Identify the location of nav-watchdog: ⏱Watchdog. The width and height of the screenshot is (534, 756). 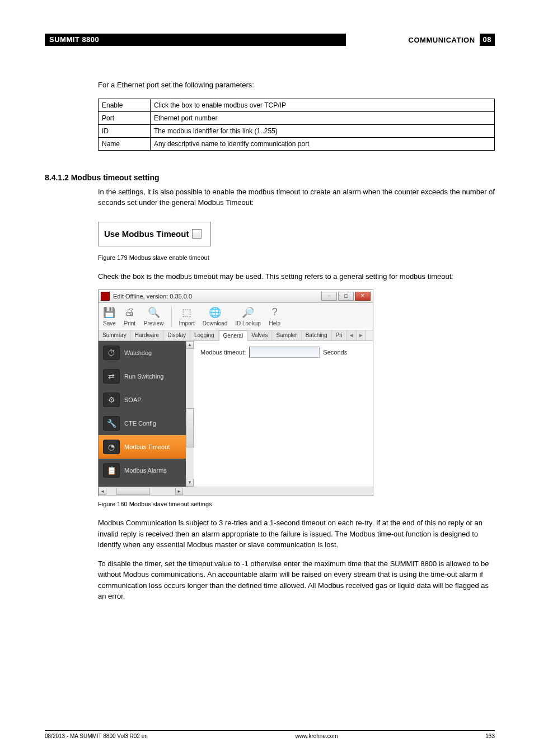
(142, 353).